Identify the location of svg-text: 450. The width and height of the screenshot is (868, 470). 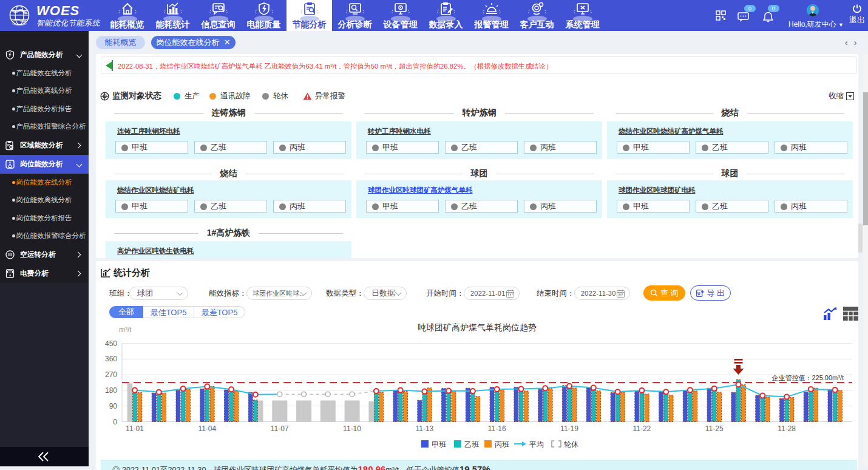
(111, 344).